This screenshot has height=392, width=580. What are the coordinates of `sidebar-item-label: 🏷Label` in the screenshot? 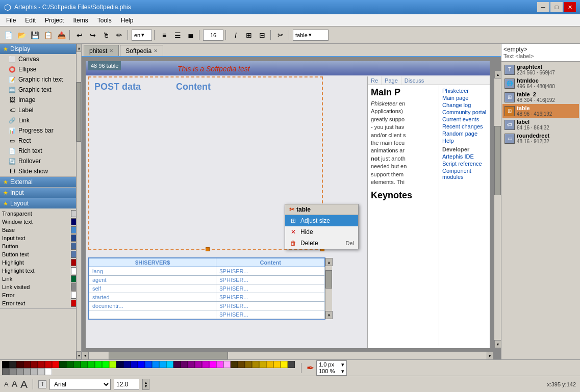 It's located at (41, 110).